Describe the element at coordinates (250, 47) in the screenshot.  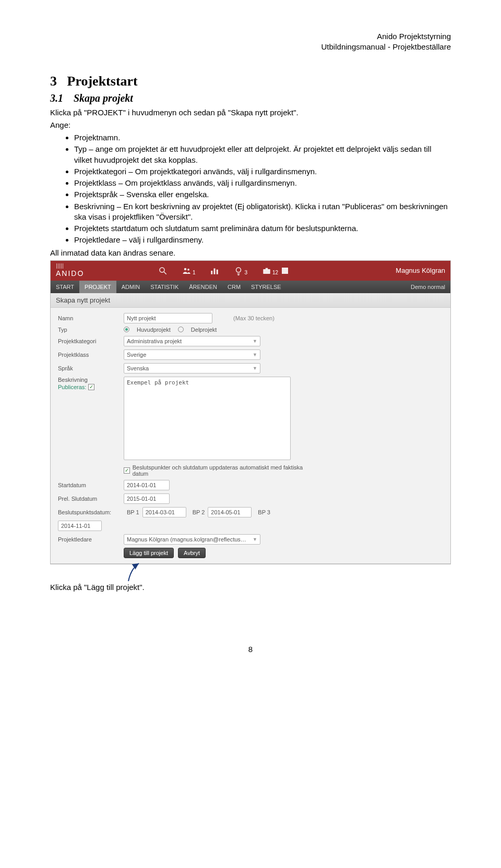
I see `header-line-2: Utbildningsmanual - Projektbeställare` at that location.